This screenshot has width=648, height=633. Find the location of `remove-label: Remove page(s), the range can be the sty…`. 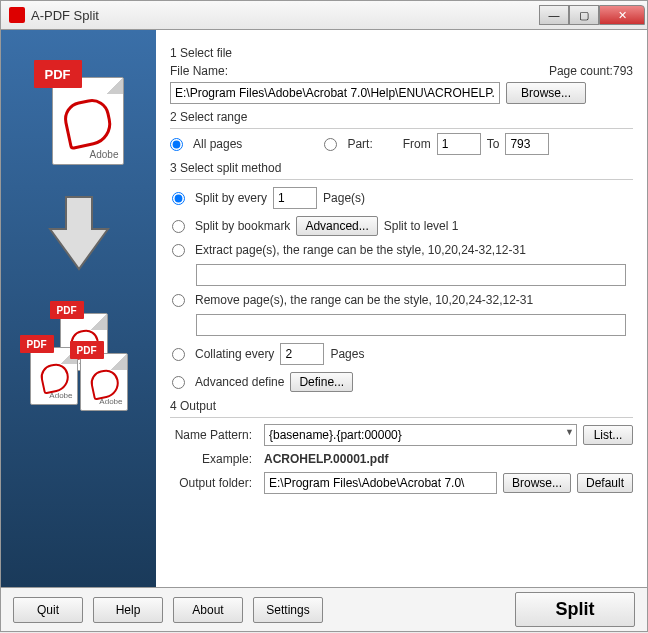

remove-label: Remove page(s), the range can be the sty… is located at coordinates (364, 300).